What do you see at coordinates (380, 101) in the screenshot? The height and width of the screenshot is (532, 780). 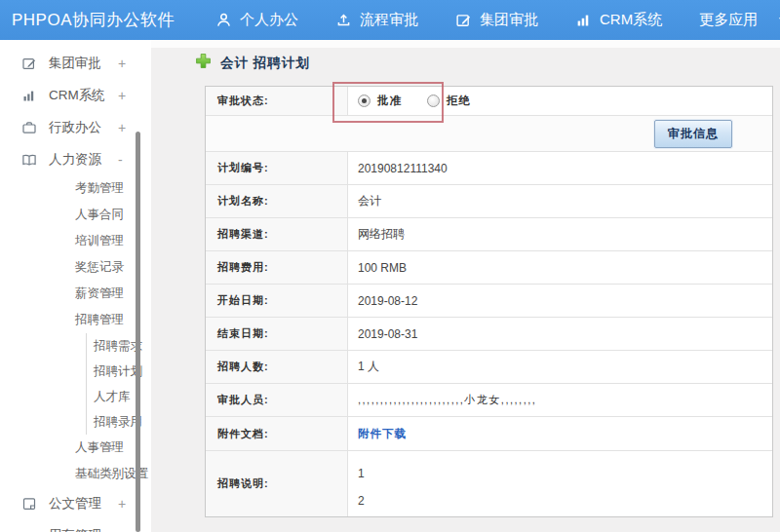 I see `approve-radio-option: 批准` at bounding box center [380, 101].